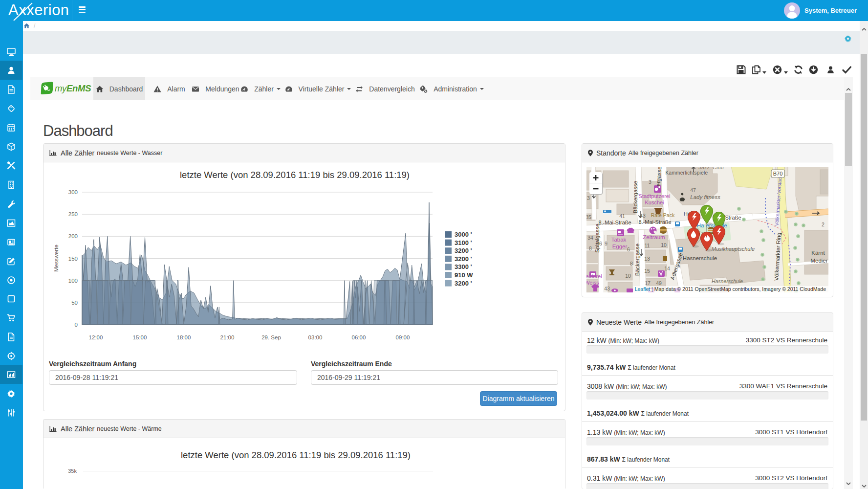 This screenshot has height=489, width=868. What do you see at coordinates (622, 216) in the screenshot?
I see `svg-text: 41` at bounding box center [622, 216].